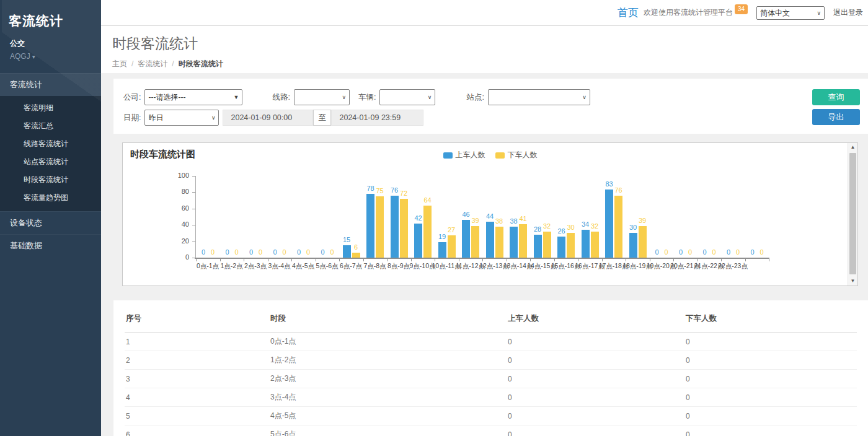 This screenshot has height=436, width=868. What do you see at coordinates (193, 97) in the screenshot?
I see `company-select: ---请选择---` at bounding box center [193, 97].